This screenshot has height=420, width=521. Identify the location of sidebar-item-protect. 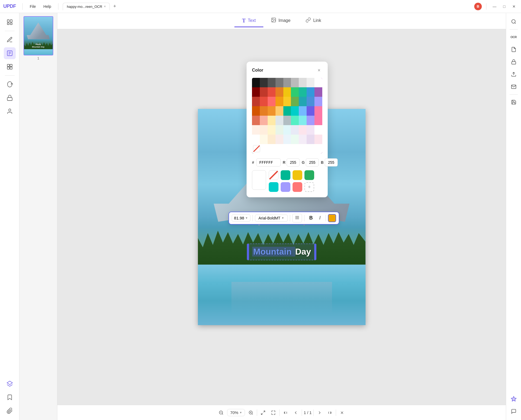
(10, 98).